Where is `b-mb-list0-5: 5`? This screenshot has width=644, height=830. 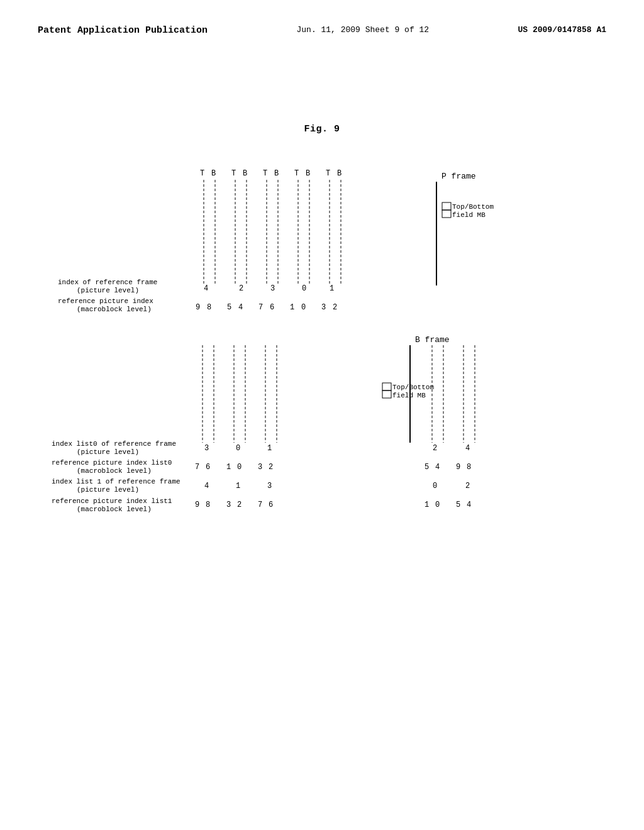 b-mb-list0-5: 5 is located at coordinates (426, 467).